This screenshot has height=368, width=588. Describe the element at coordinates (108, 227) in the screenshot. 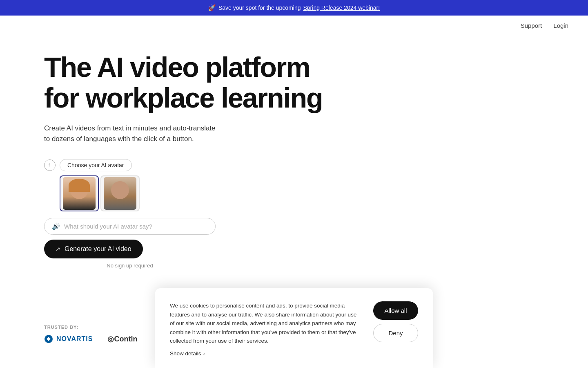

I see `avatar-text-placeholder: What should your AI avatar say?` at that location.